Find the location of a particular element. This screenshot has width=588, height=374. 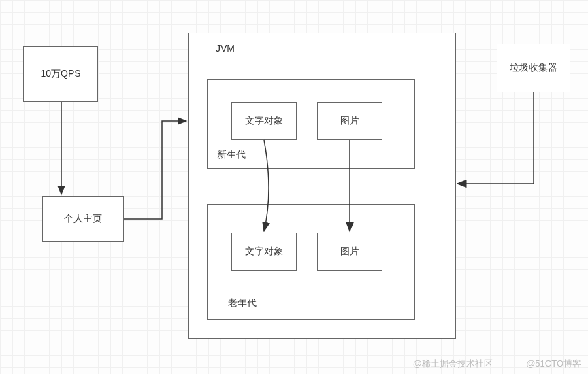

text-obj-young-label: 文字对象 is located at coordinates (264, 121).